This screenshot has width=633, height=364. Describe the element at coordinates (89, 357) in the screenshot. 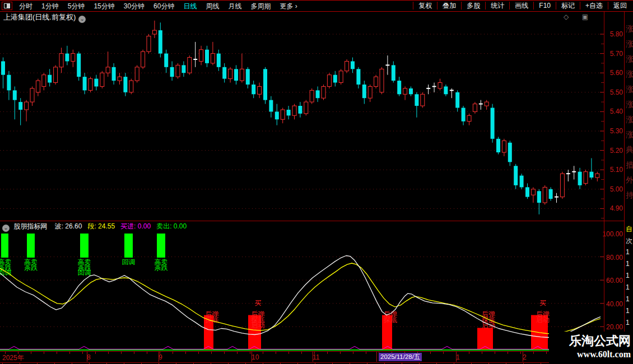

I see `month-label: 8` at that location.